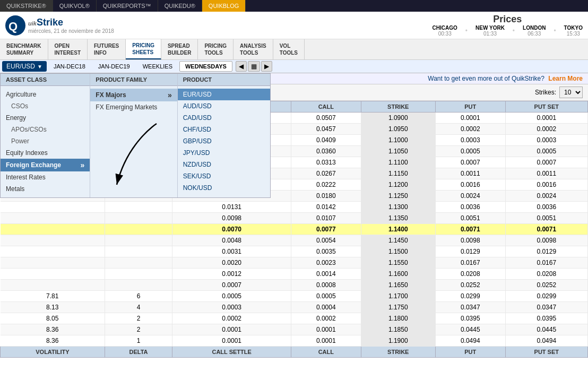 This screenshot has width=588, height=380. I want to click on city-chicago: CHICAGO 00:33, so click(445, 31).